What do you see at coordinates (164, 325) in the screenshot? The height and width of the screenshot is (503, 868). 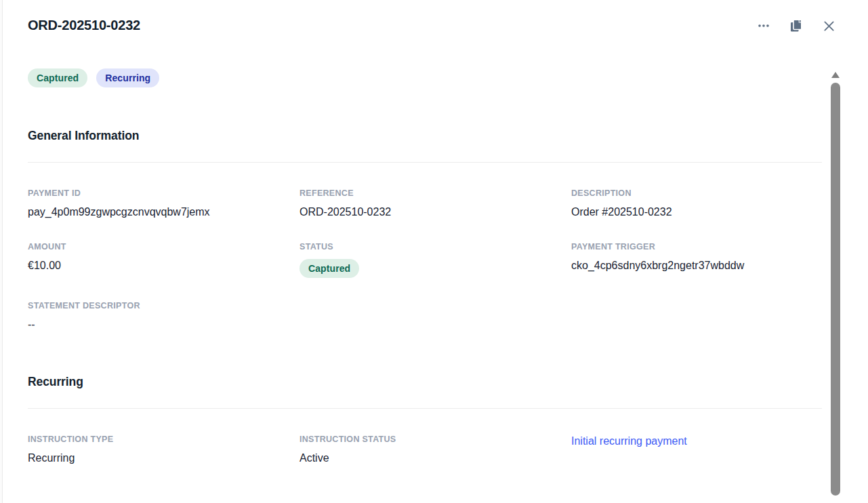 I see `field-value: --` at bounding box center [164, 325].